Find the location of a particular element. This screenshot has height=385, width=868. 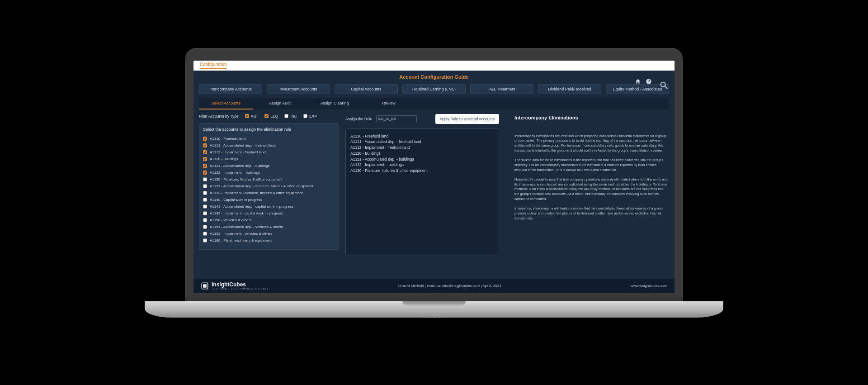

info-paragraph: However, it's crucial to note that inter… is located at coordinates (592, 190).